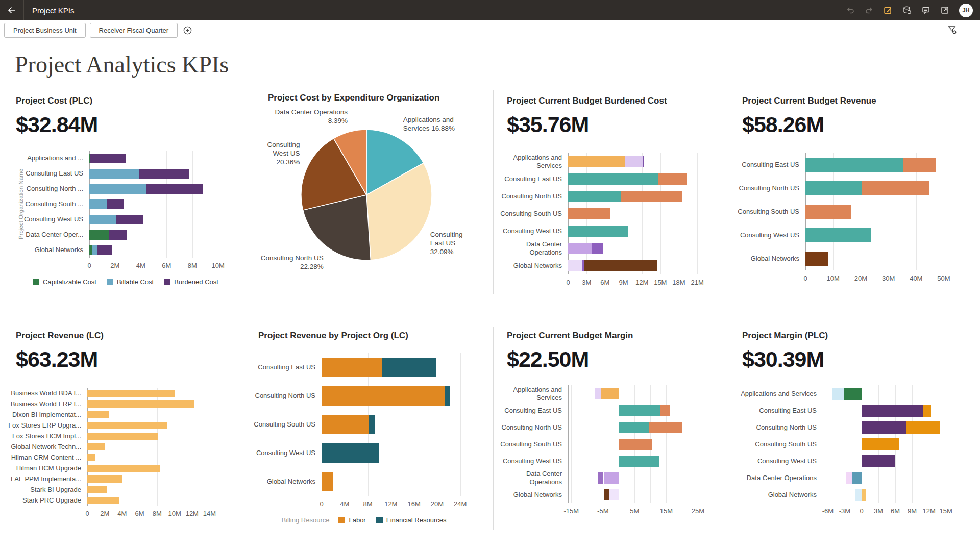 The image size is (980, 551). I want to click on legend-item: Burdened Cost, so click(191, 282).